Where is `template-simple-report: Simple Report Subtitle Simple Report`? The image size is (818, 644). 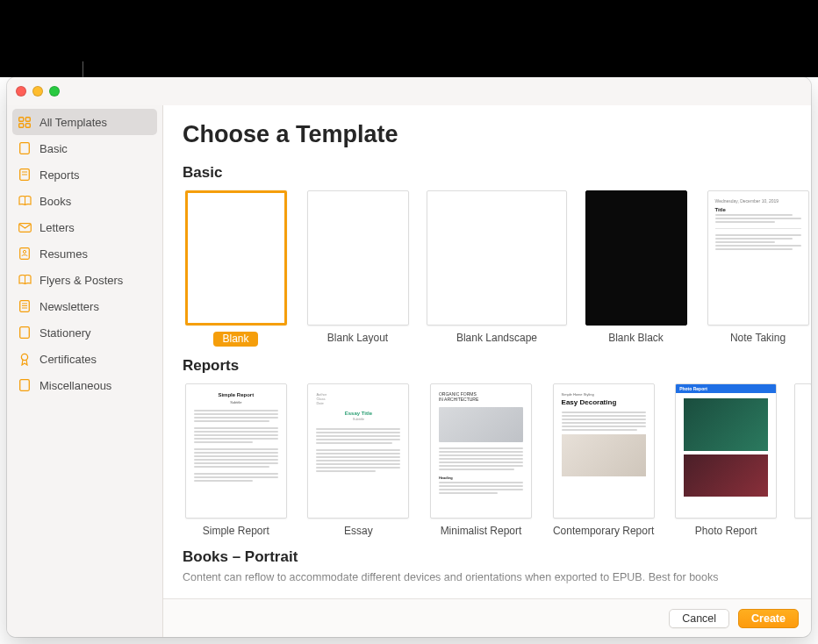 template-simple-report: Simple Report Subtitle Simple Report is located at coordinates (236, 461).